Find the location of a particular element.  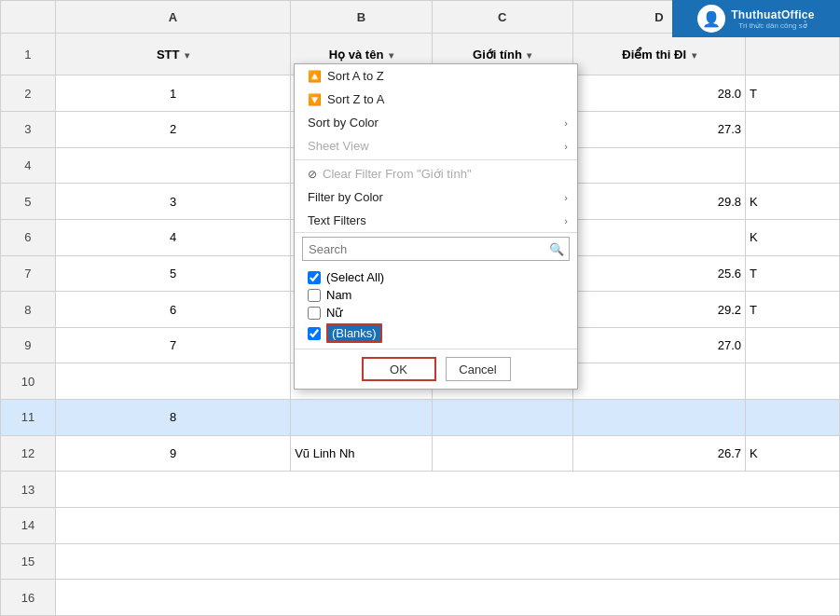

table-row: 16 is located at coordinates (420, 598).